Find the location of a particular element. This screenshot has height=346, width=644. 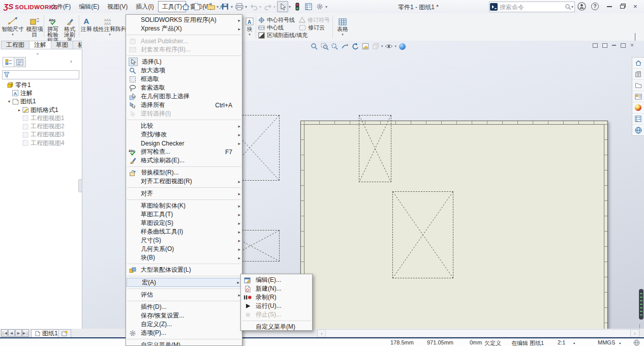

hide-show-dropdown-icon: ▾ is located at coordinates (396, 46).